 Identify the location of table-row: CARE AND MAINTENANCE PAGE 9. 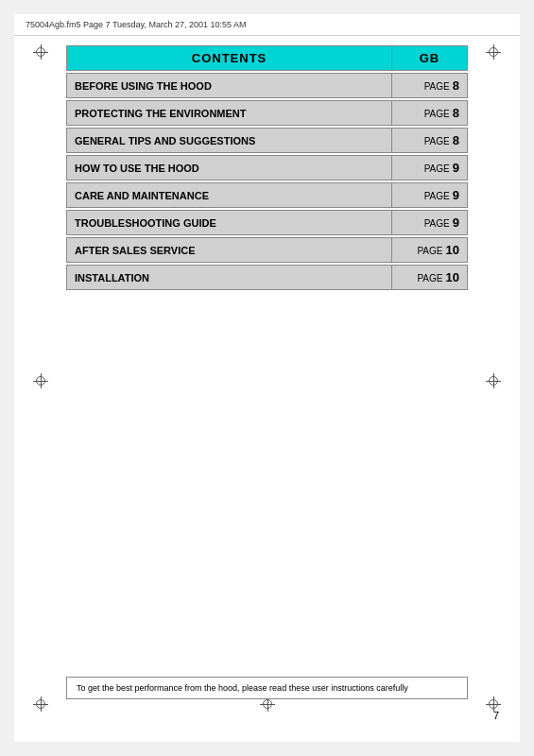
(267, 196).